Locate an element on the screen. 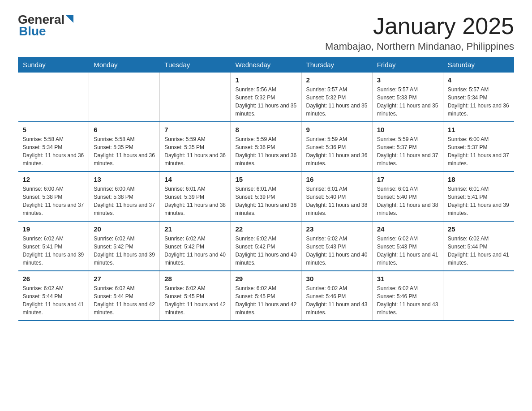  day-number: 19 is located at coordinates (54, 229).